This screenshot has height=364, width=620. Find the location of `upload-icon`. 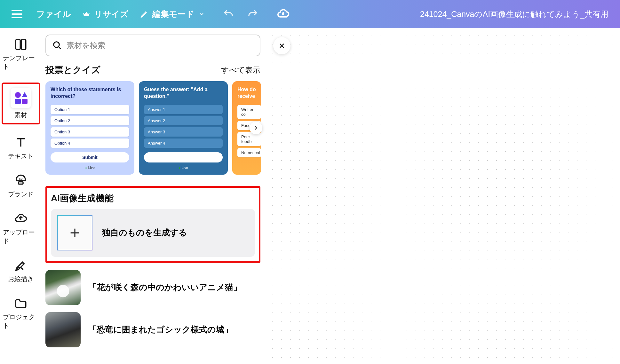

upload-icon is located at coordinates (21, 219).